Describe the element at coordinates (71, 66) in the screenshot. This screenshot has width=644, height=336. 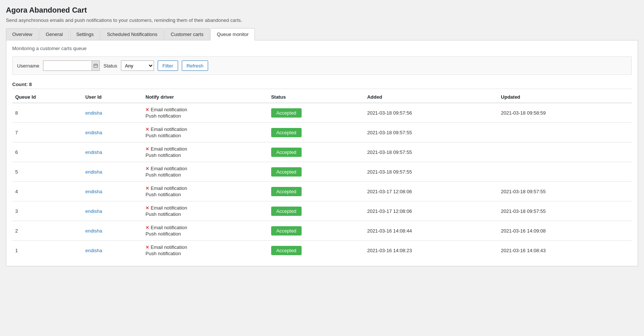
I see `username-input-wrapper` at that location.